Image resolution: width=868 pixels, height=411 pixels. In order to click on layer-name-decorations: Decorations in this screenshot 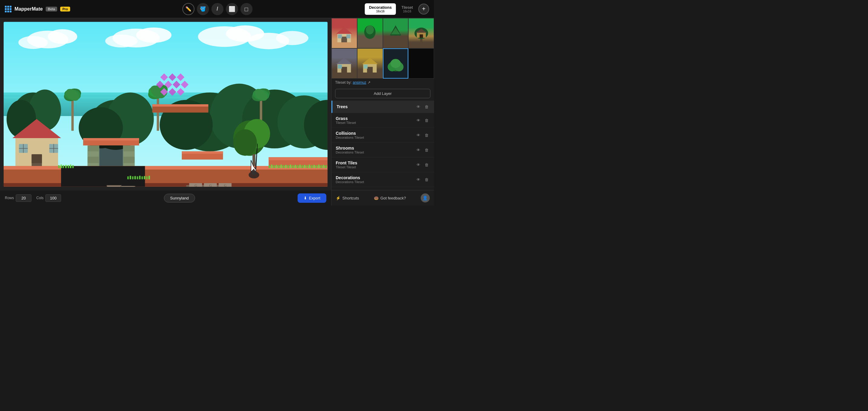, I will do `click(350, 178)`.